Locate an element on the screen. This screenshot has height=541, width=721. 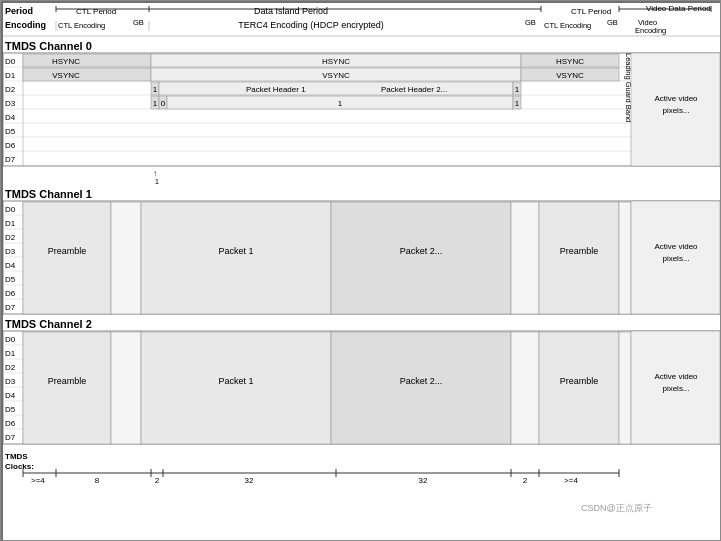
svg-text: TMDS Channel 2 is located at coordinates (48, 324).